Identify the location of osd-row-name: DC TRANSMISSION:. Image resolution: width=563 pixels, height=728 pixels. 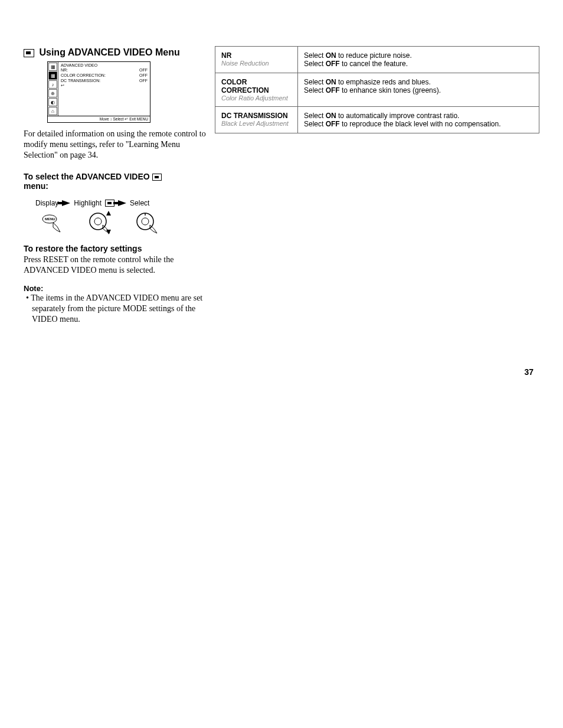
(80, 80).